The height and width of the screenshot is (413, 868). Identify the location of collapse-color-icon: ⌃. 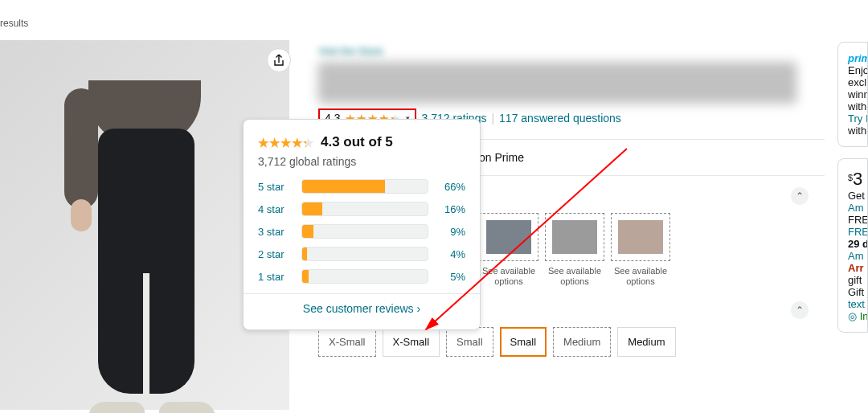
(800, 196).